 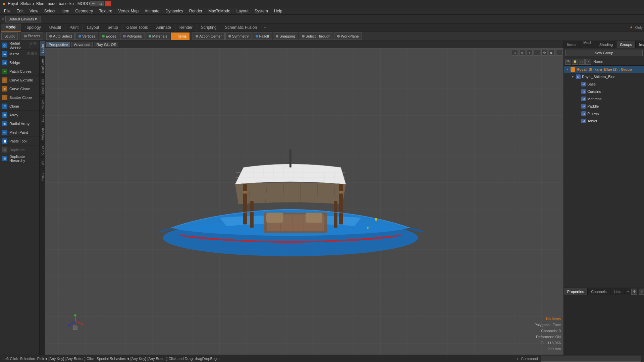 I want to click on items-button: Items, so click(x=180, y=36).